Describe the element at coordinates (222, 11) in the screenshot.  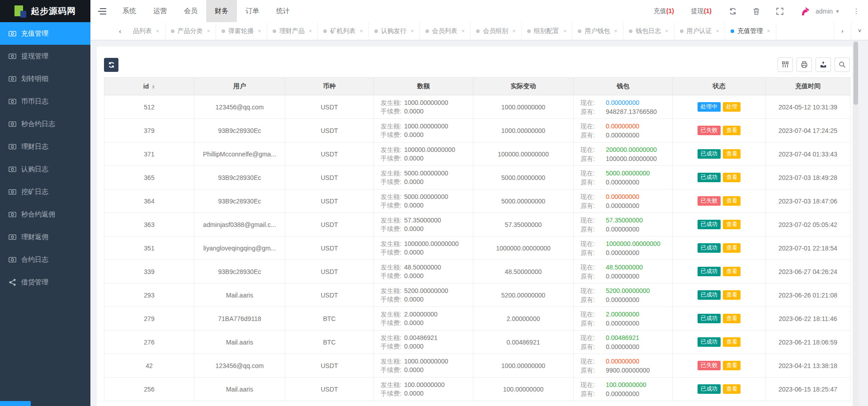
I see `topnav-item-4: 财务` at that location.